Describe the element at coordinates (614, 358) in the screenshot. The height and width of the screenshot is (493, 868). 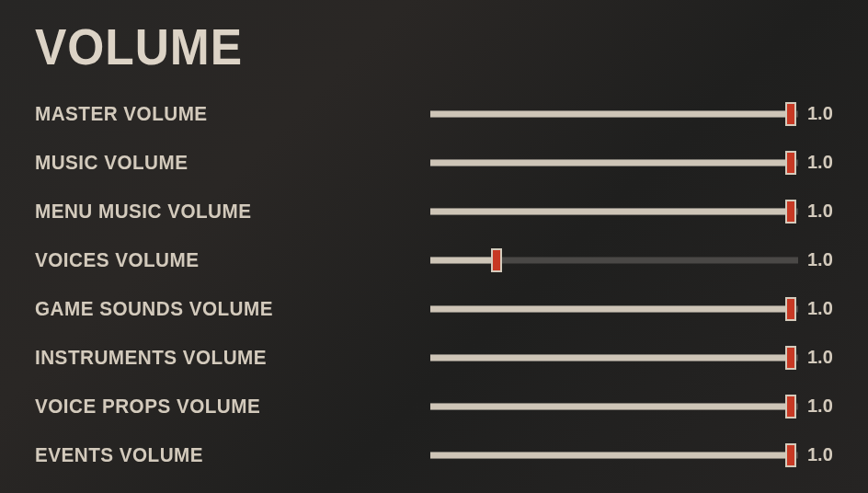
I see `slider-instruments` at that location.